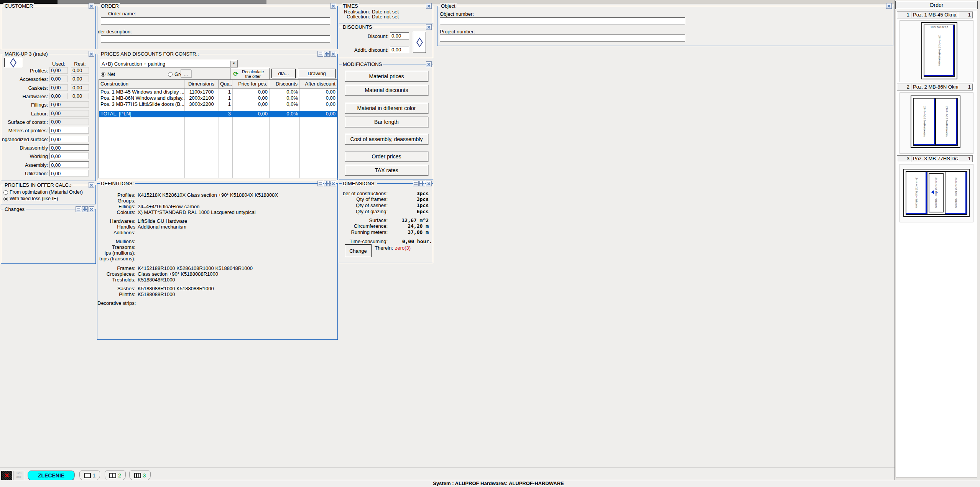 The height and width of the screenshot is (487, 980). Describe the element at coordinates (13, 63) in the screenshot. I see `markup-apply-button` at that location.